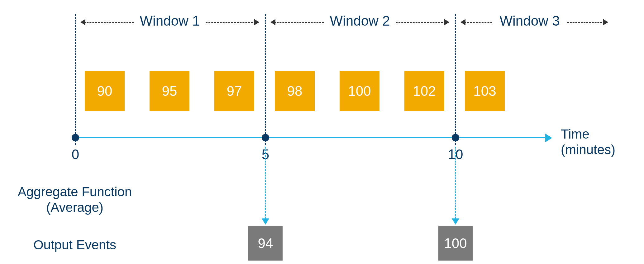 This screenshot has height=264, width=644. I want to click on event-value: 95, so click(169, 91).